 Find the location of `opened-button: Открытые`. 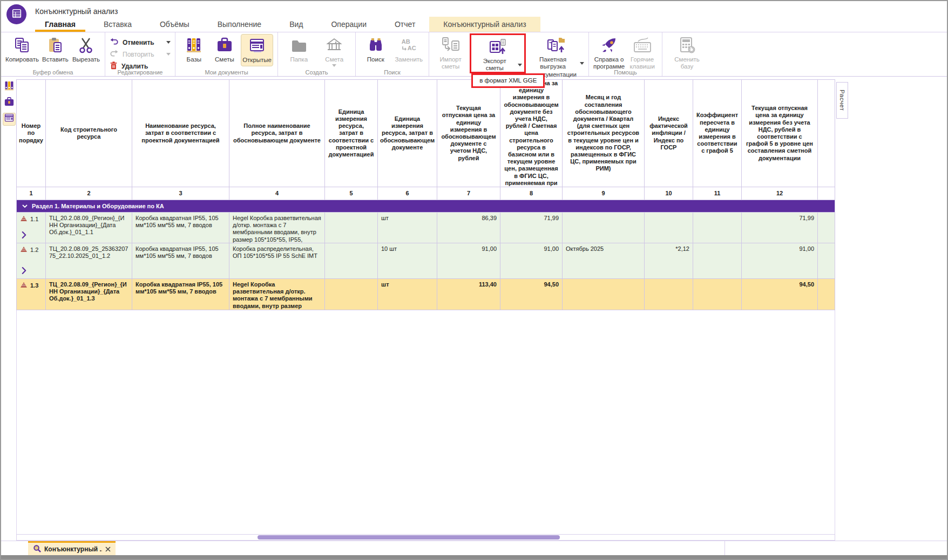

opened-button: Открытые is located at coordinates (257, 50).